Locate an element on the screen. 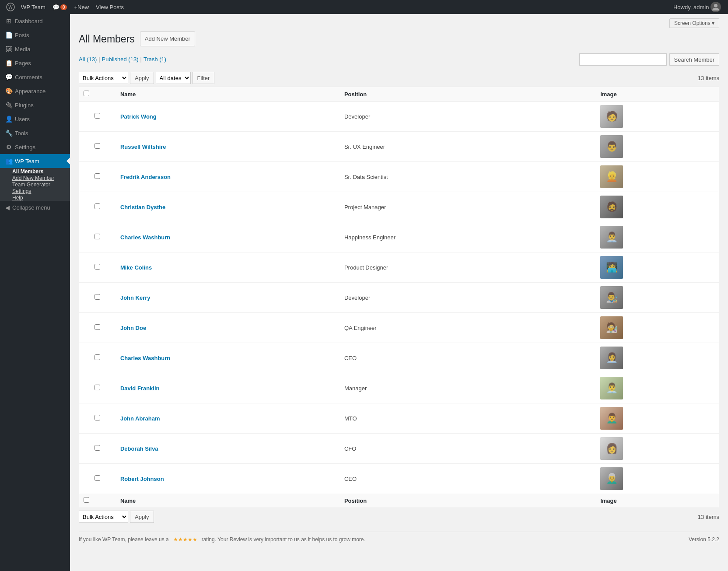 The image size is (728, 571). submenu-item-help: Help is located at coordinates (35, 198).